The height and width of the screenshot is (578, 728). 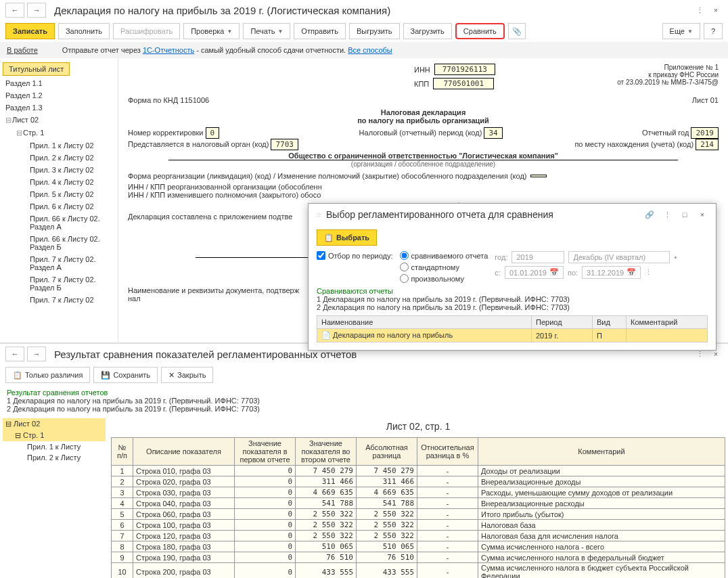 I want to click on tree-item: Прил. 4 к Листу 02, so click(x=59, y=182).